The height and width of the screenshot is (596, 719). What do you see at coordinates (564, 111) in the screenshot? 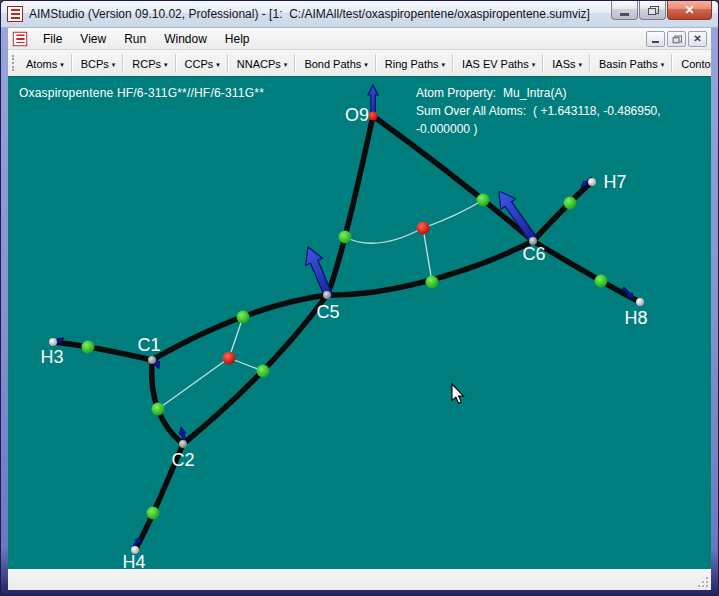
I see `atom-property-panel: Atom Property:Mu_Intra(A) Sum Over All A…` at bounding box center [564, 111].